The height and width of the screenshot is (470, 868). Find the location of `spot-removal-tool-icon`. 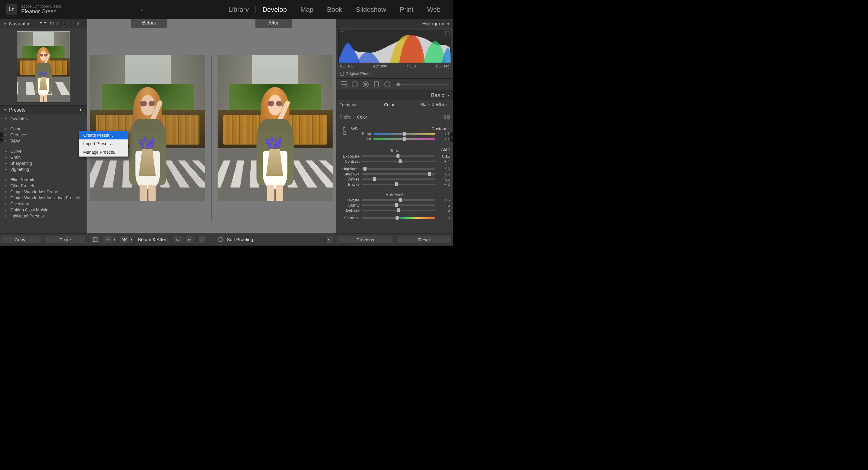

spot-removal-tool-icon is located at coordinates (354, 84).